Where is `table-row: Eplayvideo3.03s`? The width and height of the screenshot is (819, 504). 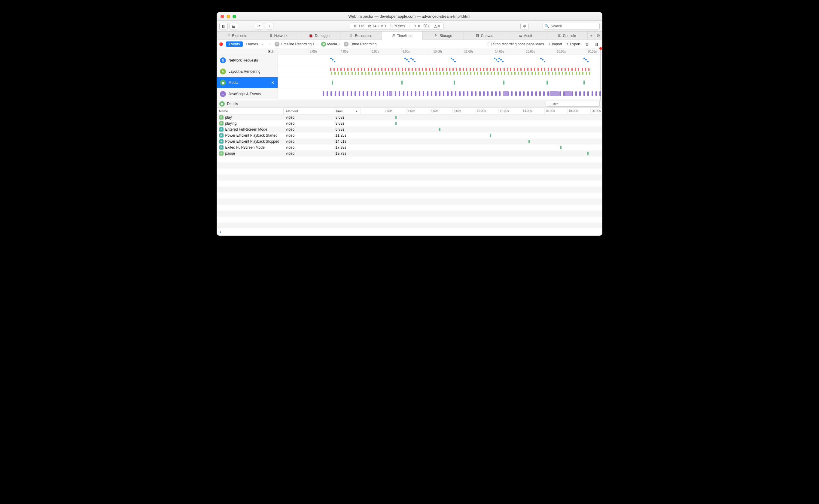
table-row: Eplayvideo3.03s is located at coordinates (409, 117).